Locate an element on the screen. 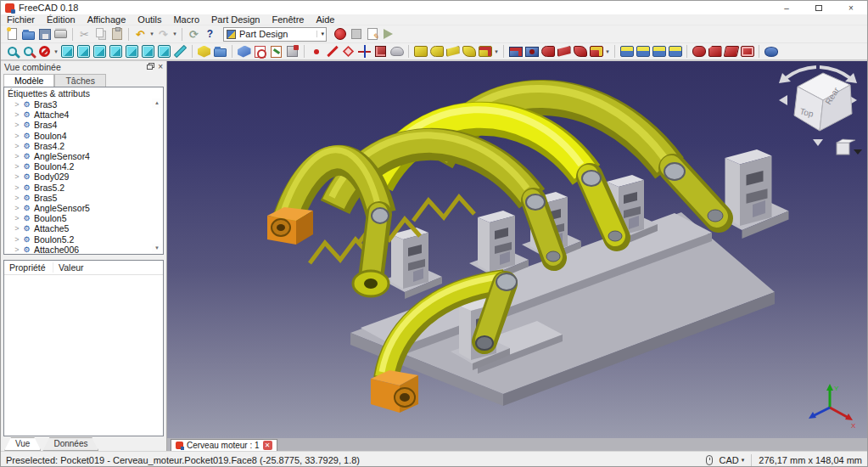 The height and width of the screenshot is (467, 868). paste-icon is located at coordinates (117, 34).